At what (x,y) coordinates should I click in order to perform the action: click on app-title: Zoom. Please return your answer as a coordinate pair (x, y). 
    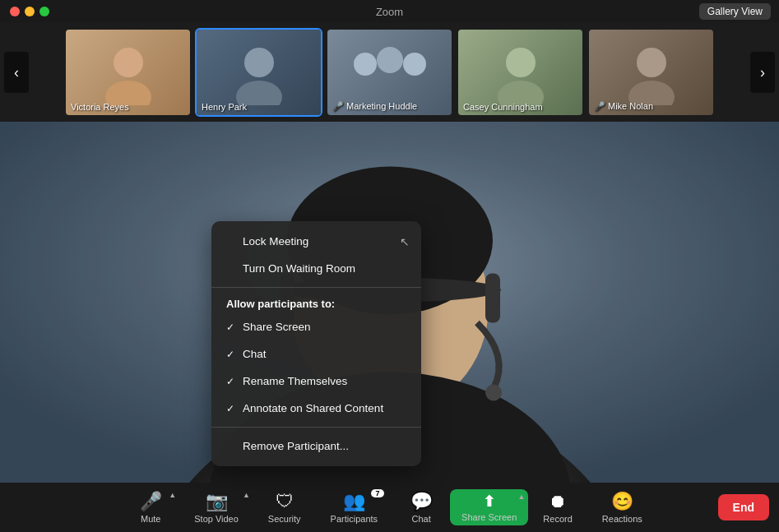
    Looking at the image, I should click on (390, 12).